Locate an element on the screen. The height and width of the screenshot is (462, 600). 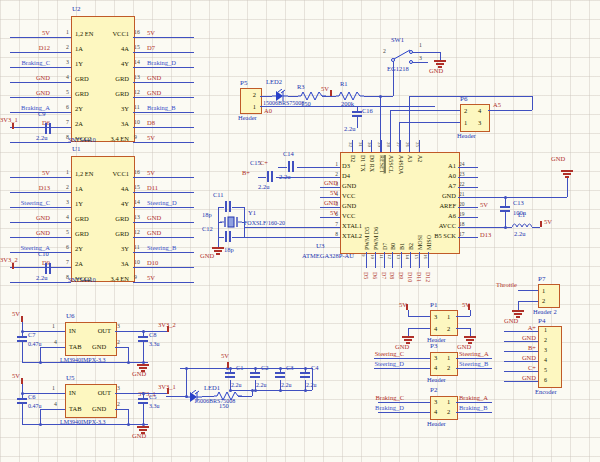
pin-name: A4SDA is located at coordinates (401, 173).